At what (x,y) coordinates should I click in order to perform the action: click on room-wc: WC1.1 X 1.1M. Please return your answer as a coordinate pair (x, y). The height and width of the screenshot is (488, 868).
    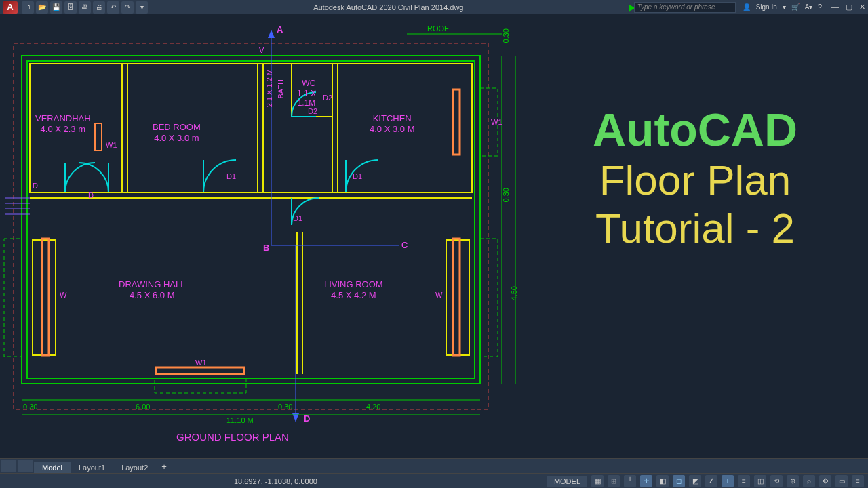
    Looking at the image, I should click on (307, 89).